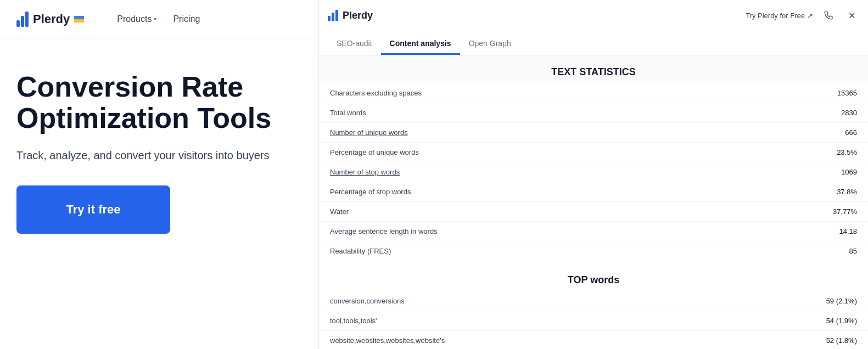 The height and width of the screenshot is (349, 868). What do you see at coordinates (350, 15) in the screenshot?
I see `ext-logo: Plerdy` at bounding box center [350, 15].